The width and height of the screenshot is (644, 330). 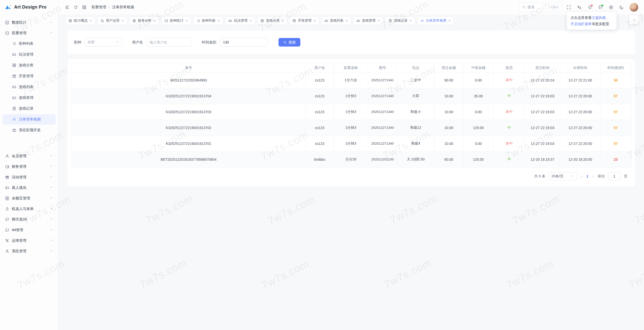 What do you see at coordinates (112, 21) in the screenshot?
I see `tab-user-operations: 用户运营×` at bounding box center [112, 21].